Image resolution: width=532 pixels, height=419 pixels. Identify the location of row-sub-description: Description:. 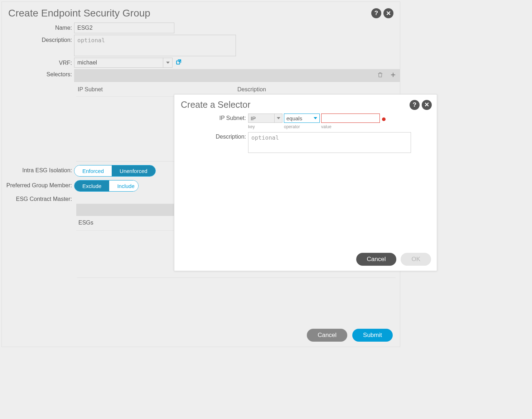
(306, 143).